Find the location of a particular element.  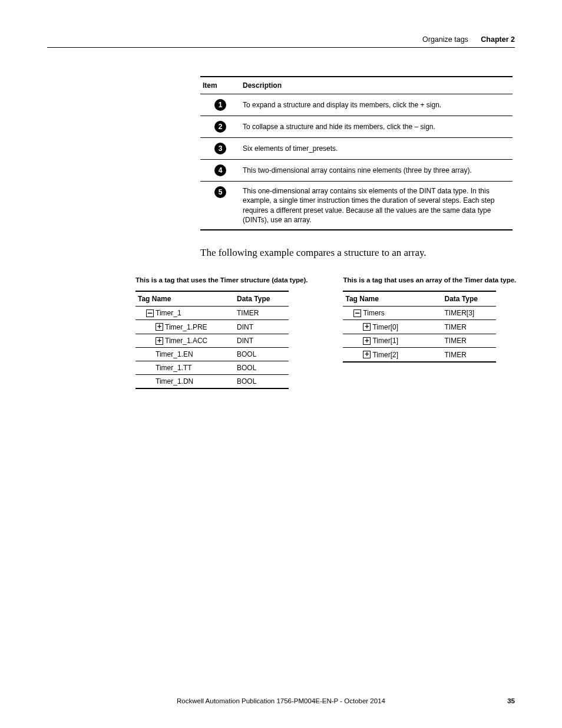

tag-name-label: Timer_1.DN is located at coordinates (174, 381).